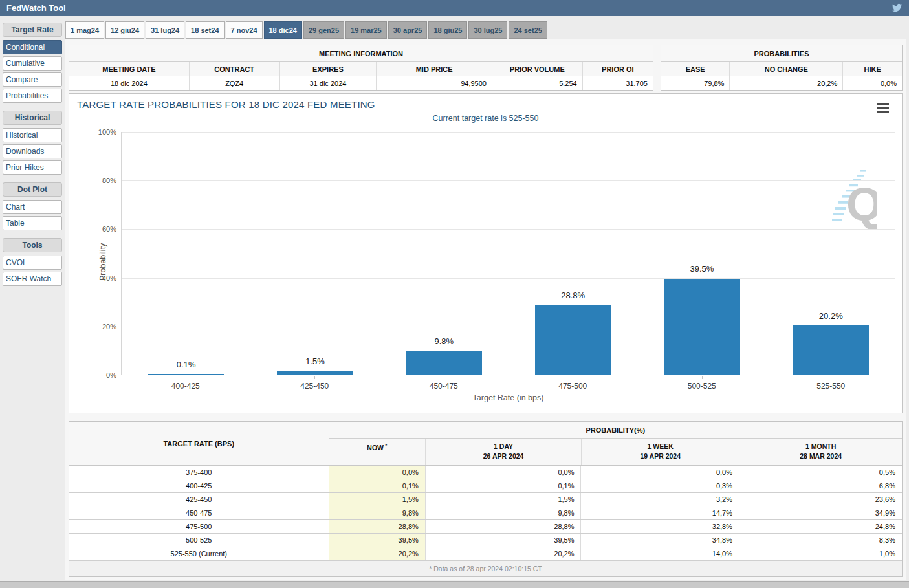  Describe the element at coordinates (503, 499) in the screenshot. I see `prob-cell: 1,5%` at that location.